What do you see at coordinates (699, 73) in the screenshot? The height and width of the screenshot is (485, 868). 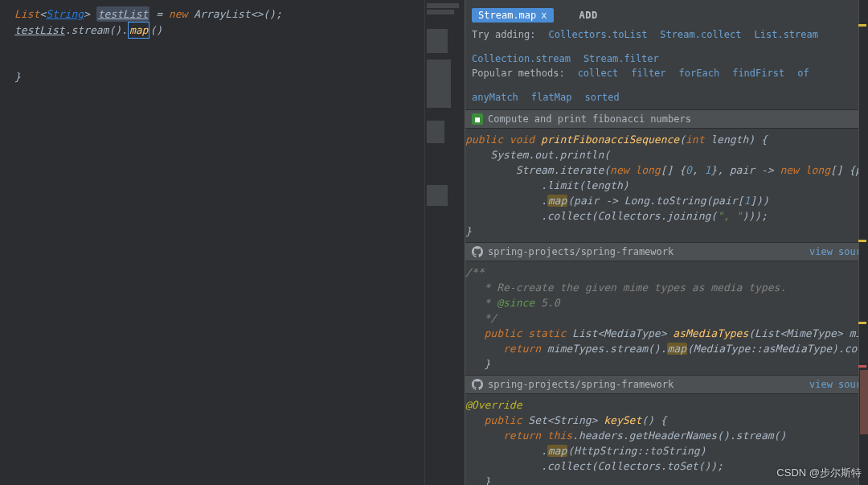 I see `suggest-link: forEach` at bounding box center [699, 73].